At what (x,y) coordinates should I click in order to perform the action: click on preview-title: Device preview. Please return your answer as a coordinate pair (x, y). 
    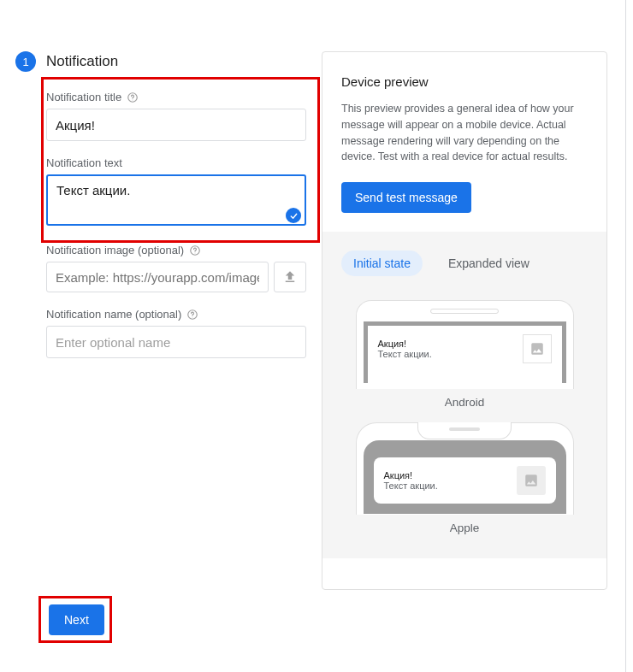
    Looking at the image, I should click on (464, 82).